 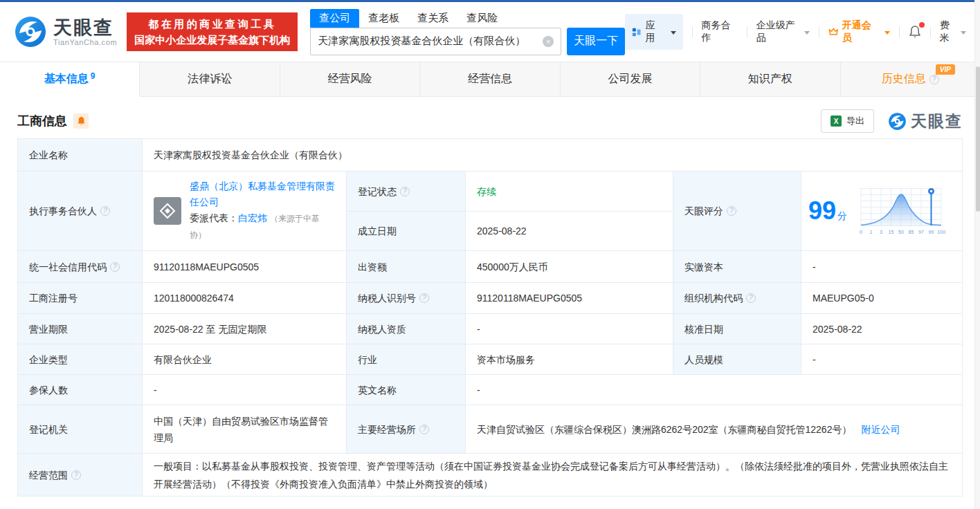 I want to click on svg-text: 100, so click(x=941, y=232).